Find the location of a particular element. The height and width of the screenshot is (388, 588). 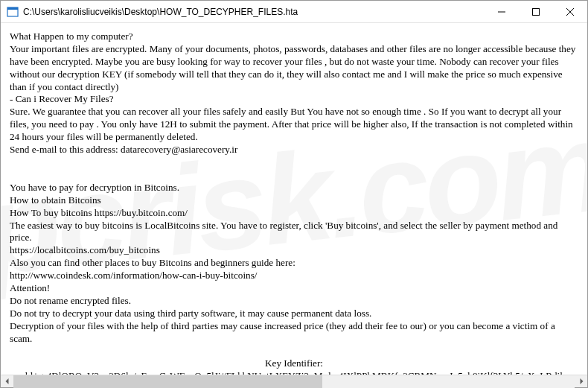

ransom-text: Send e-mail to this address: datarecover… is located at coordinates (294, 150).